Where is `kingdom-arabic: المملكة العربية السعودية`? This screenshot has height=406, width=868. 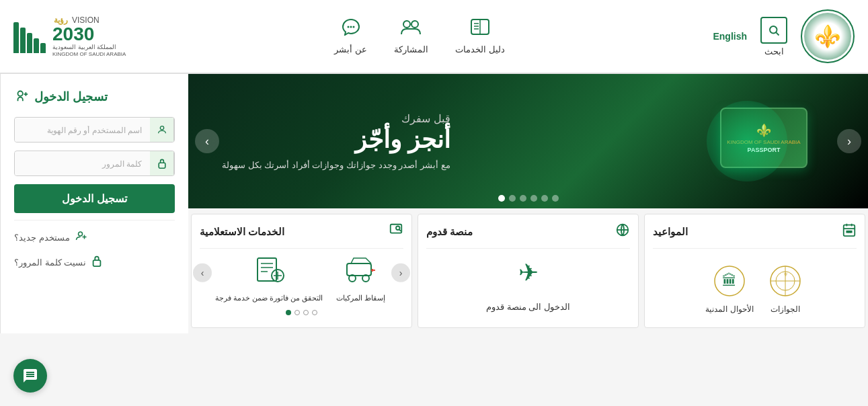 kingdom-arabic: المملكة العربية السعودية is located at coordinates (85, 47).